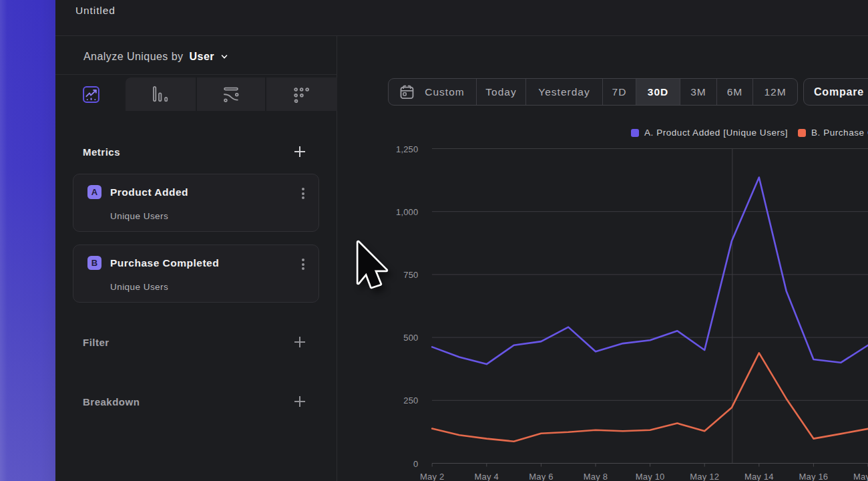 This screenshot has height=481, width=868. What do you see at coordinates (596, 476) in the screenshot?
I see `svg-text: May 8` at bounding box center [596, 476].